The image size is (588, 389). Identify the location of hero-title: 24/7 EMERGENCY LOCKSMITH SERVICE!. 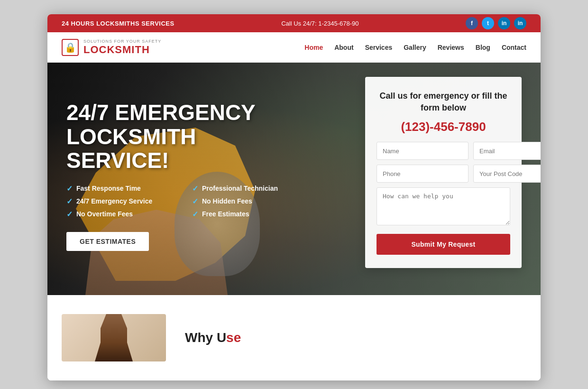
(185, 137).